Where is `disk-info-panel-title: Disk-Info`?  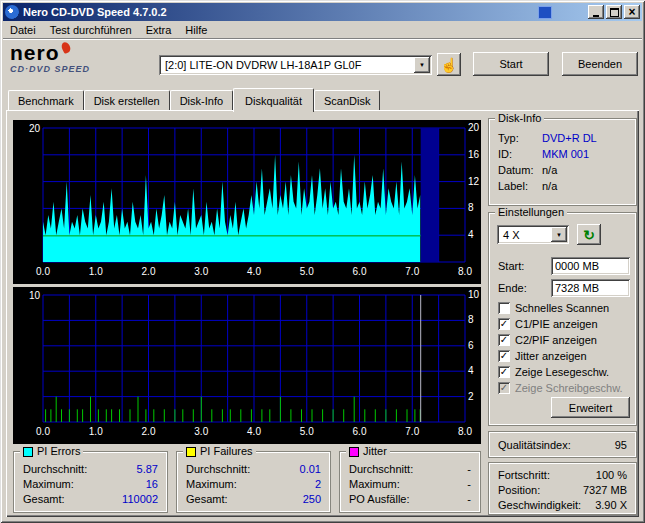
disk-info-panel-title: Disk-Info is located at coordinates (520, 118).